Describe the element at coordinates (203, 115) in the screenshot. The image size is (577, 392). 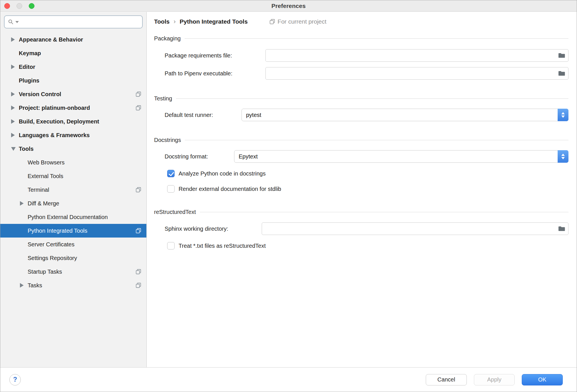
I see `default-test-runner-label: Default test runner:` at that location.